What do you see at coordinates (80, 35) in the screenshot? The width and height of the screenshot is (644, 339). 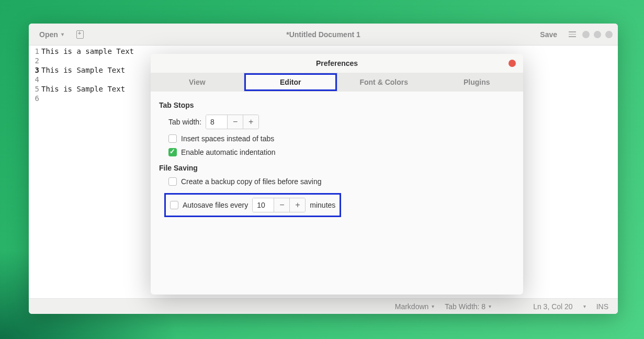 I see `new-document-icon` at bounding box center [80, 35].